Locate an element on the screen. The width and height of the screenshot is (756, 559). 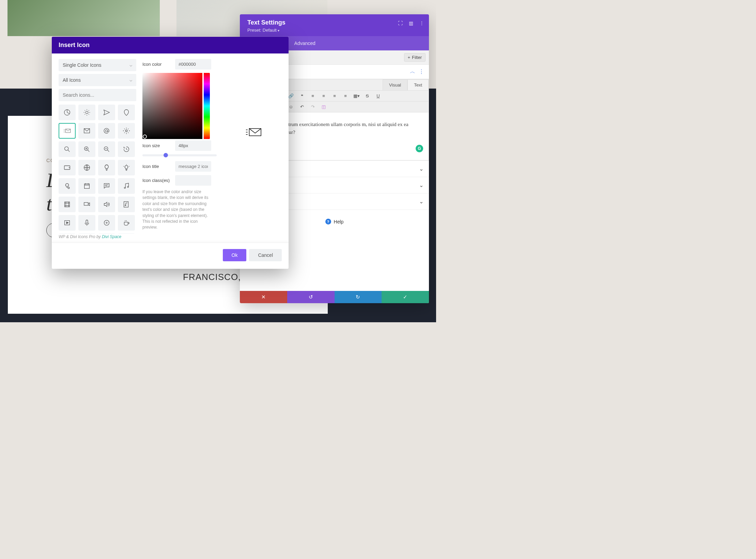
collapse-icon: ︿ is located at coordinates (413, 72).